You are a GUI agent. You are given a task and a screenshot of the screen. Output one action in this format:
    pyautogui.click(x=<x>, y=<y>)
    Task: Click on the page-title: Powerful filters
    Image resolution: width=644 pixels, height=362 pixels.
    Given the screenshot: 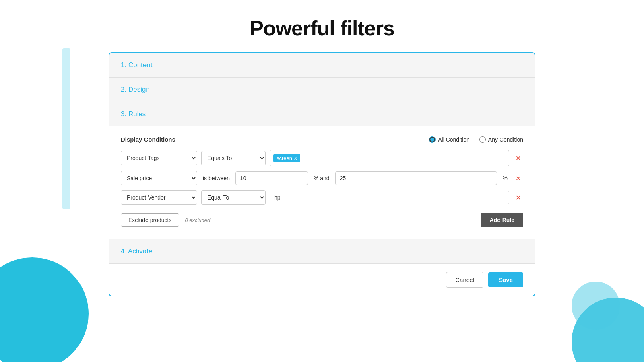 What is the action you would take?
    pyautogui.click(x=322, y=28)
    